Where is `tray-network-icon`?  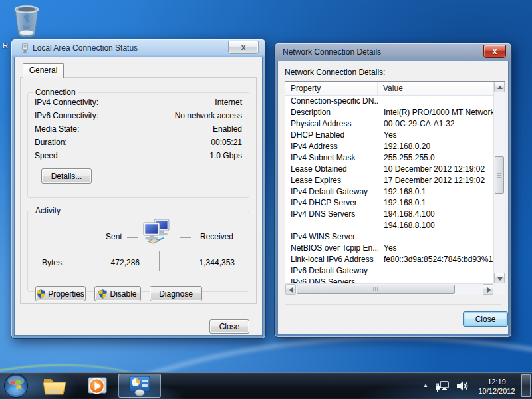 tray-network-icon is located at coordinates (442, 386).